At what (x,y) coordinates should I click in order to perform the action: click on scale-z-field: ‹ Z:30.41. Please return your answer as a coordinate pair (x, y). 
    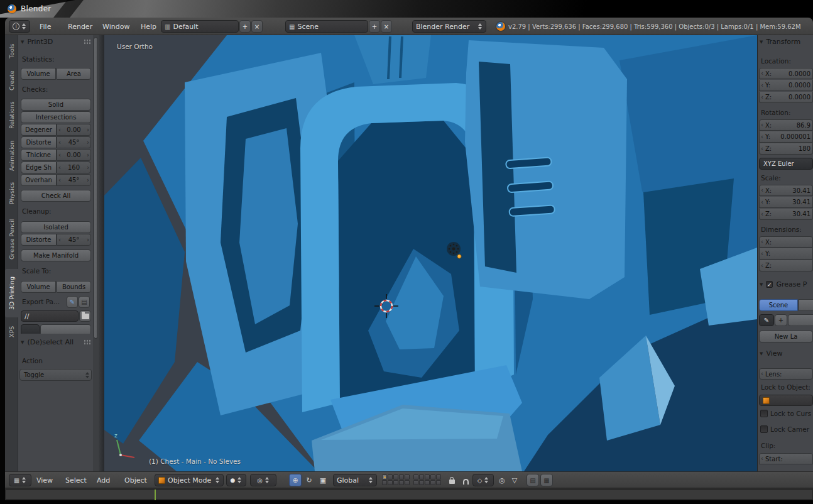
    Looking at the image, I should click on (786, 214).